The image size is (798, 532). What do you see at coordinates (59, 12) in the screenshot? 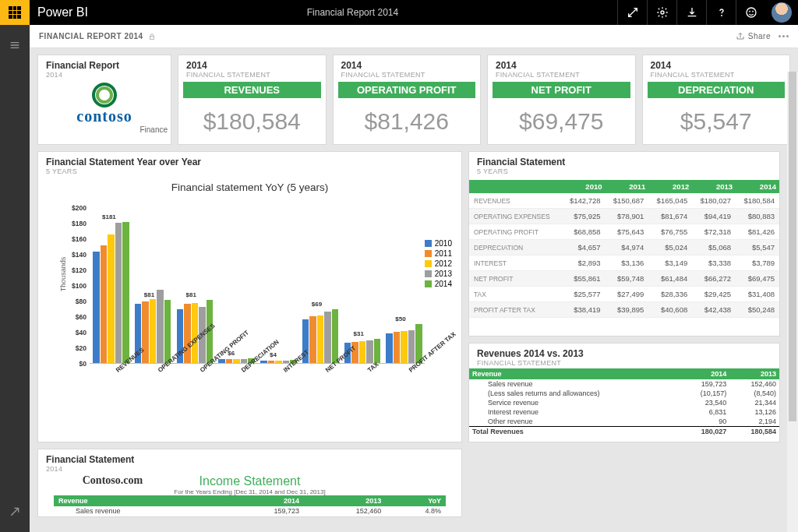
I see `app-title: Power BI` at bounding box center [59, 12].